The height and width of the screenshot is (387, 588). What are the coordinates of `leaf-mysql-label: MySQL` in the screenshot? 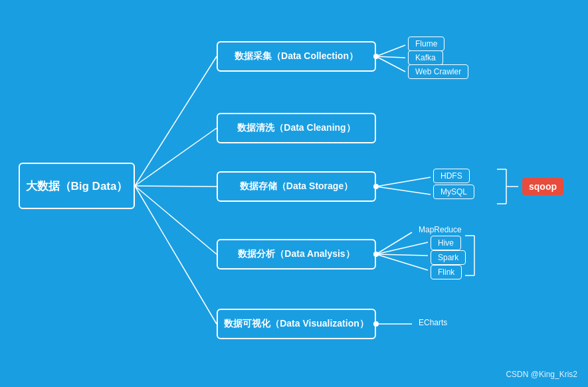 It's located at (454, 192).